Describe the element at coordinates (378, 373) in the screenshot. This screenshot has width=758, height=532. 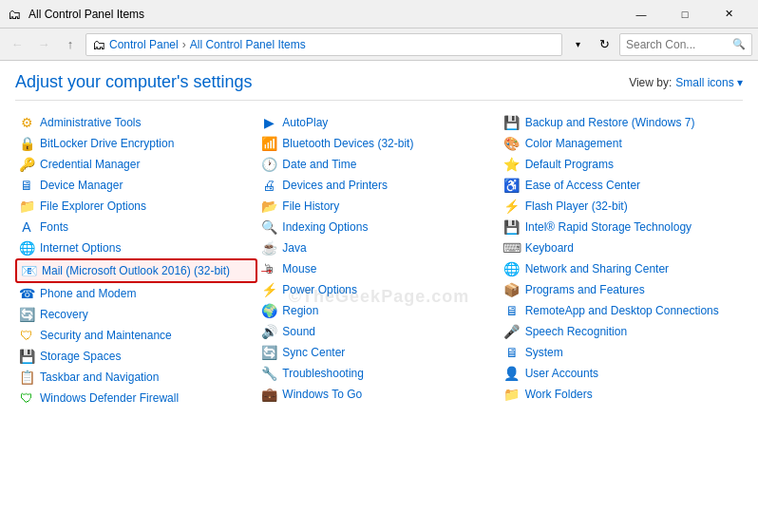
I see `control-panel-item: 🔧Troubleshooting` at that location.